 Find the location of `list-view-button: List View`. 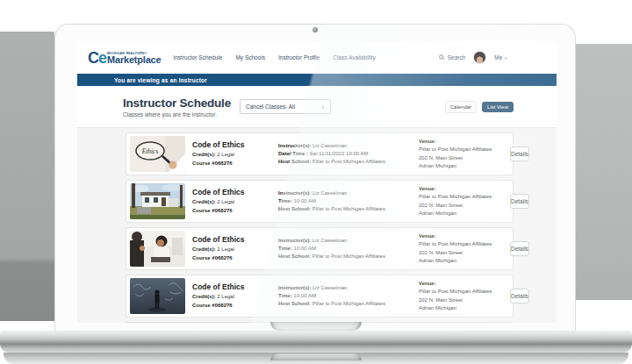

list-view-button: List View is located at coordinates (498, 107).